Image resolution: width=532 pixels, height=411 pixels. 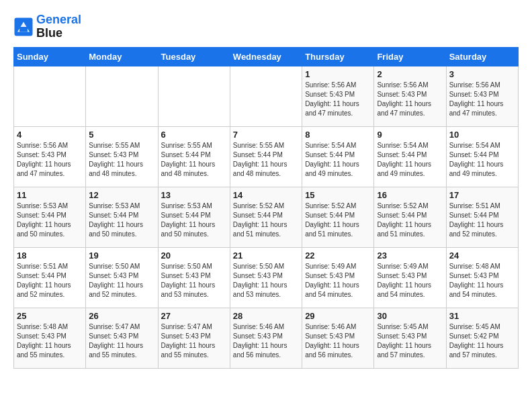 What do you see at coordinates (50, 156) in the screenshot?
I see `calendar-cell: 4Sunrise: 5:56 AM Sunset: 5:43 PM Daylig…` at bounding box center [50, 156].